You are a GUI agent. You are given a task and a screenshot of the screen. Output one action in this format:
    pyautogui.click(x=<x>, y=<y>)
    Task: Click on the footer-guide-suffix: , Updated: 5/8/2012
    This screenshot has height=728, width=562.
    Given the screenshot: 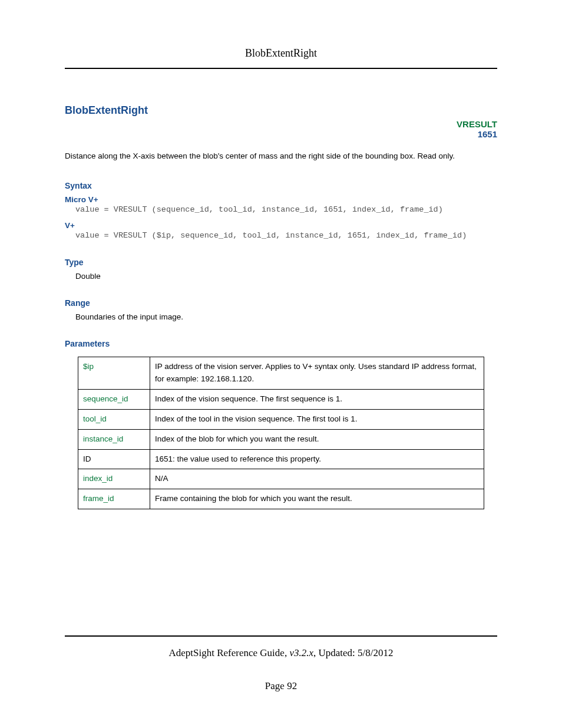 What is the action you would take?
    pyautogui.click(x=353, y=653)
    